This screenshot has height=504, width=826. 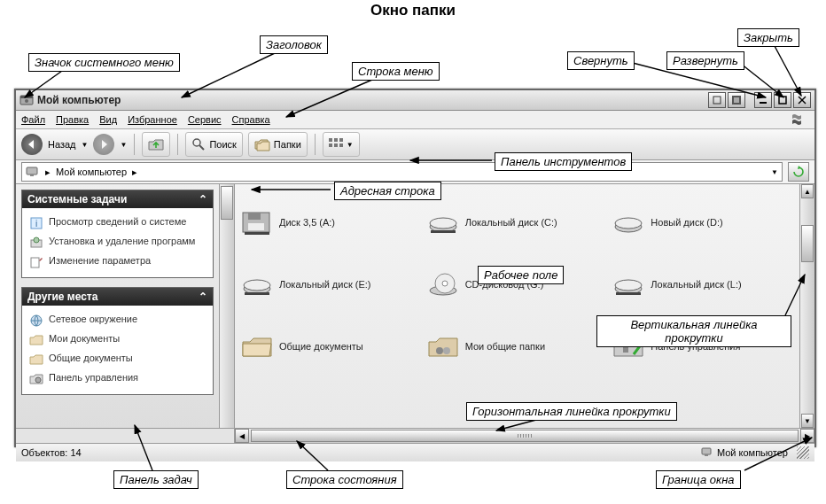 I want to click on callout-titlebar: Заголовок, so click(x=294, y=44).